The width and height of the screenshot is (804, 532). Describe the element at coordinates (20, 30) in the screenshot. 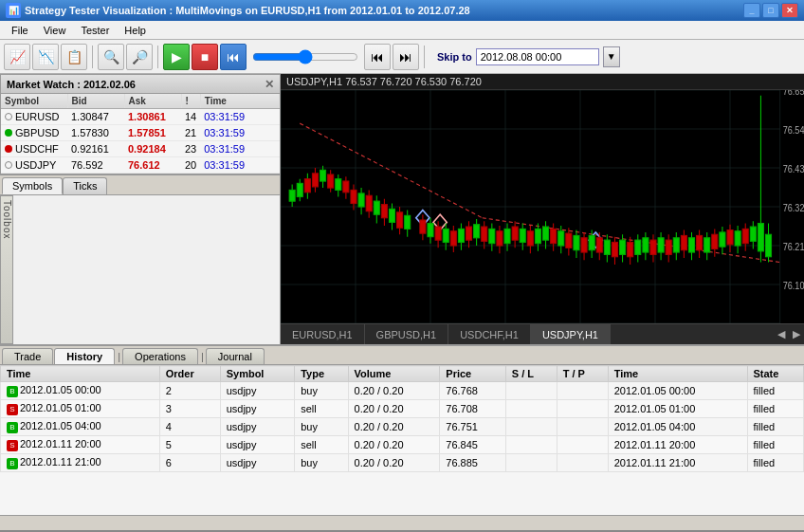

I see `menu-file: File` at that location.